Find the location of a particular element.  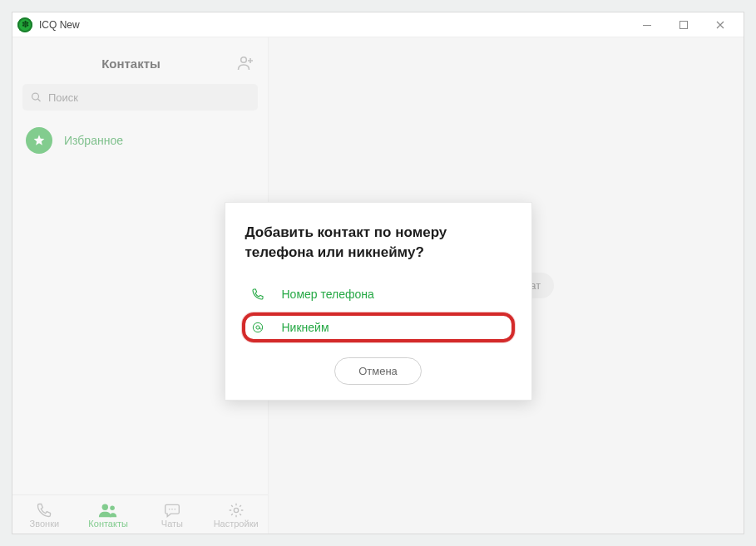

app-logo is located at coordinates (25, 25).